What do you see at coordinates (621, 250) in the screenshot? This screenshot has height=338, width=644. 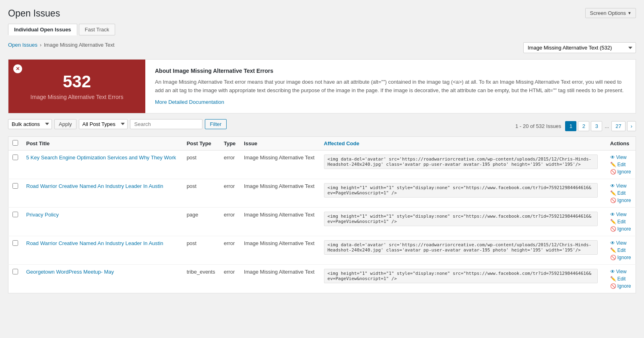 I see `edit-link-3: ✏️ Edit` at bounding box center [621, 250].